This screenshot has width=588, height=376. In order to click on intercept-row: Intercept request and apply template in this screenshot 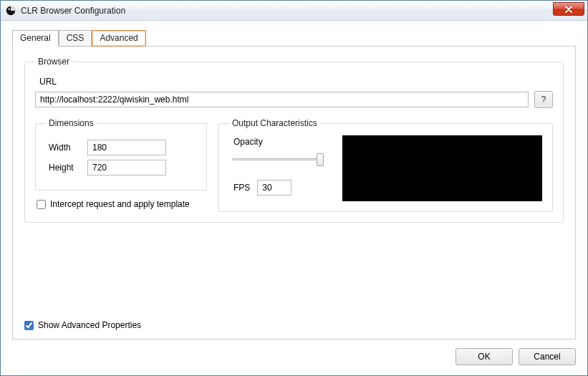, I will do `click(121, 204)`.